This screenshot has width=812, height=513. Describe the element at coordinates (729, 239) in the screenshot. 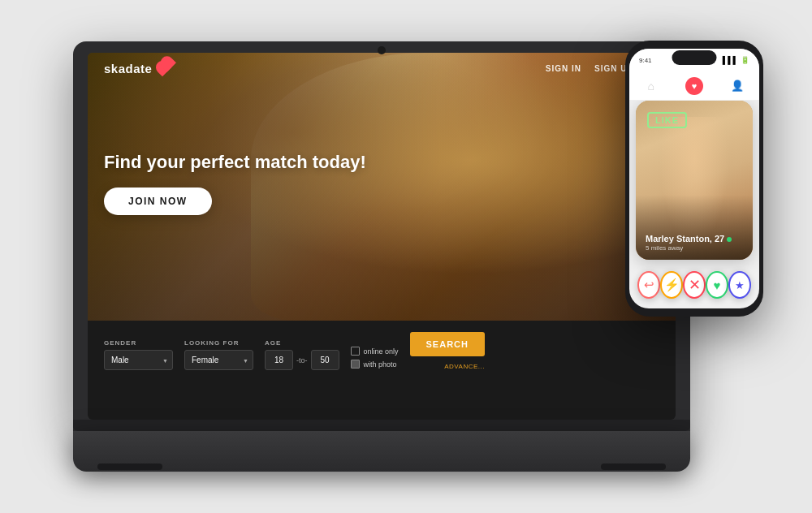

I see `online-indicator` at that location.